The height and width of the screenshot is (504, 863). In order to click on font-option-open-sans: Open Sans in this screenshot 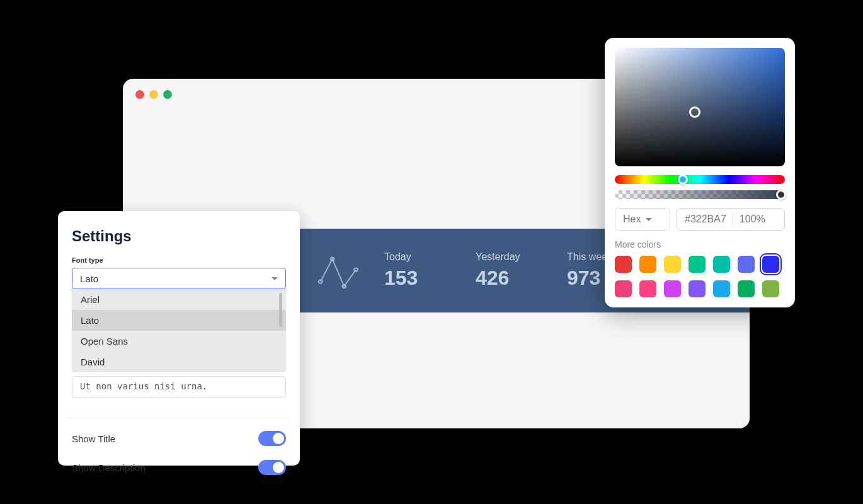, I will do `click(179, 341)`.